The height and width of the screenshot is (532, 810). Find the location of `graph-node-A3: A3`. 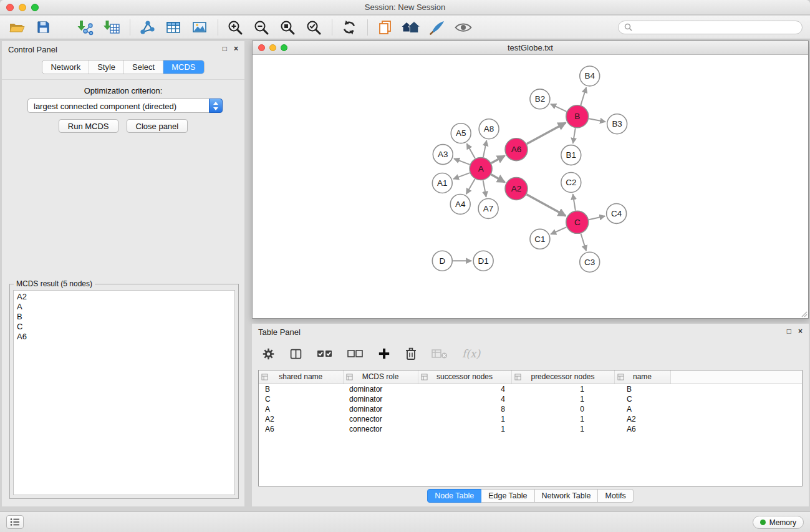

graph-node-A3: A3 is located at coordinates (443, 155).